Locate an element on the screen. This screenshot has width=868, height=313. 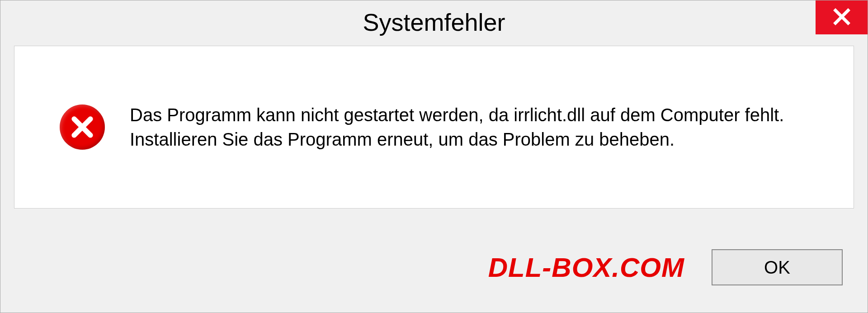
error-icon is located at coordinates (82, 127).